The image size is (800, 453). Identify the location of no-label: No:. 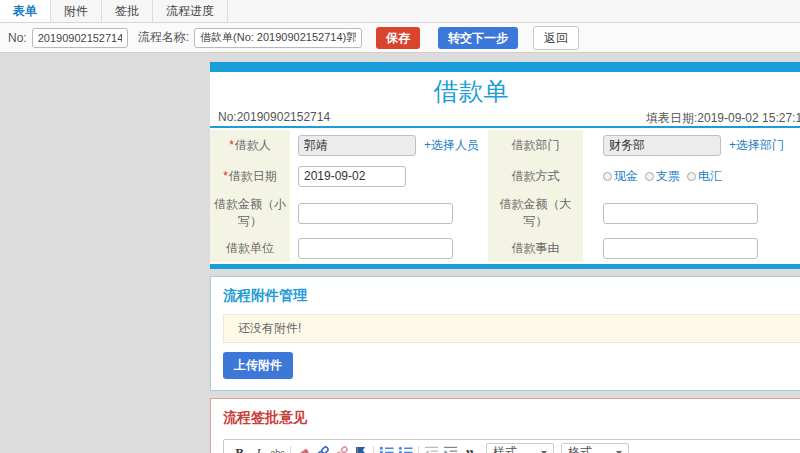
(18, 38).